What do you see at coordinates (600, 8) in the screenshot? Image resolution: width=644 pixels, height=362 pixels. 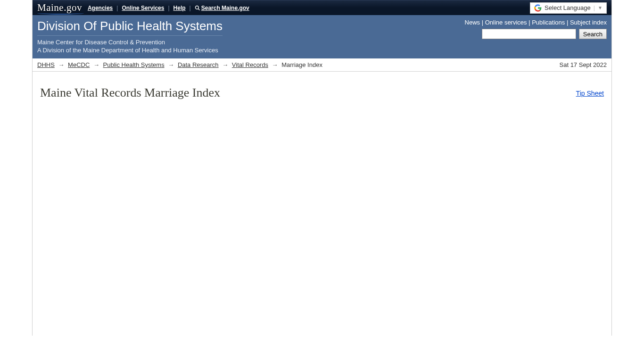 I see `dropdown-triangle-icon: ▼` at bounding box center [600, 8].